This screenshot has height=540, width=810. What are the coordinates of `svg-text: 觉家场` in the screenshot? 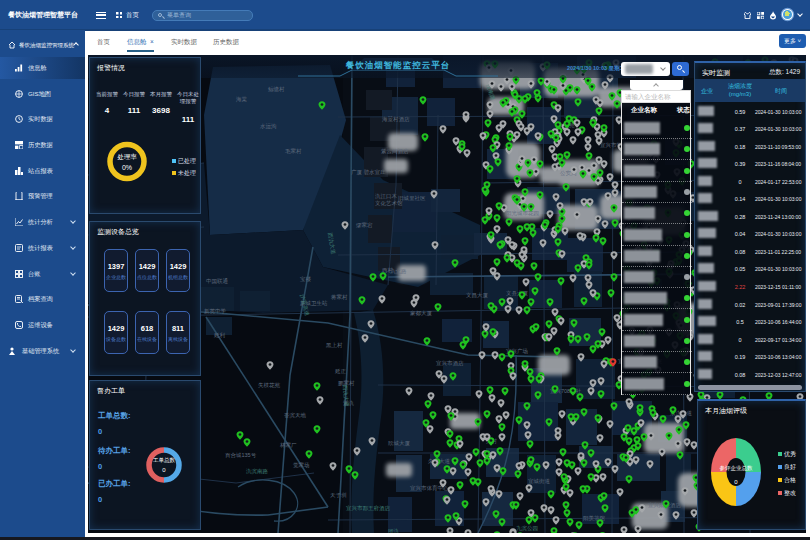 It's located at (302, 466).